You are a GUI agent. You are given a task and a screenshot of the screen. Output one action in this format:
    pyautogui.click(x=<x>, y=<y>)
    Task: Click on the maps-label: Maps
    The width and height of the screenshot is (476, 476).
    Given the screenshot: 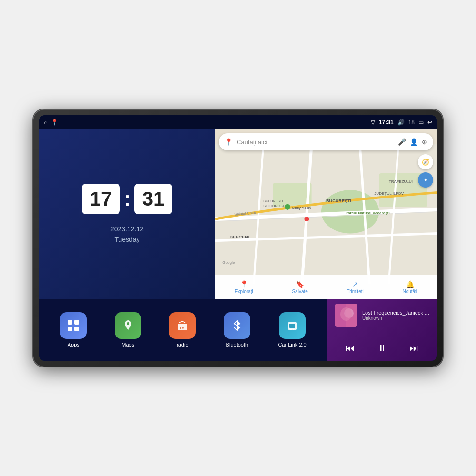 What is the action you would take?
    pyautogui.click(x=128, y=345)
    